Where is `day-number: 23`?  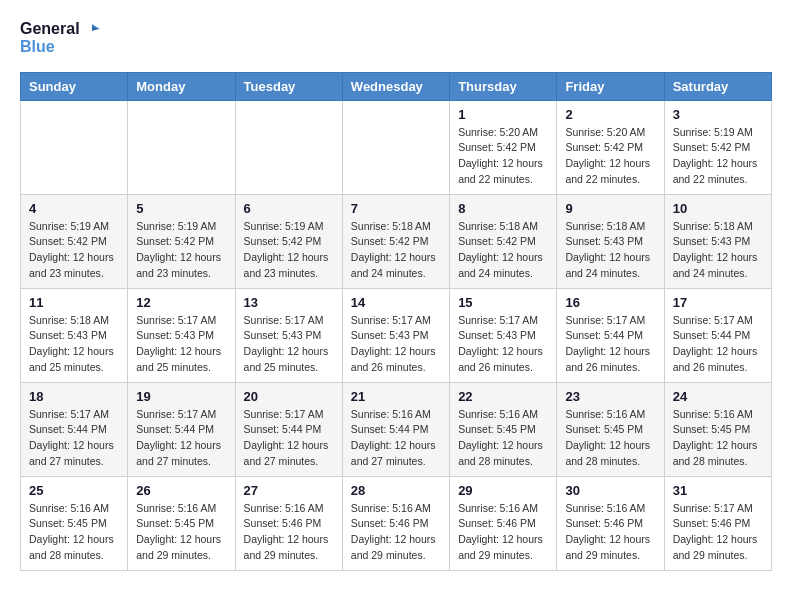
day-number: 23 is located at coordinates (610, 396).